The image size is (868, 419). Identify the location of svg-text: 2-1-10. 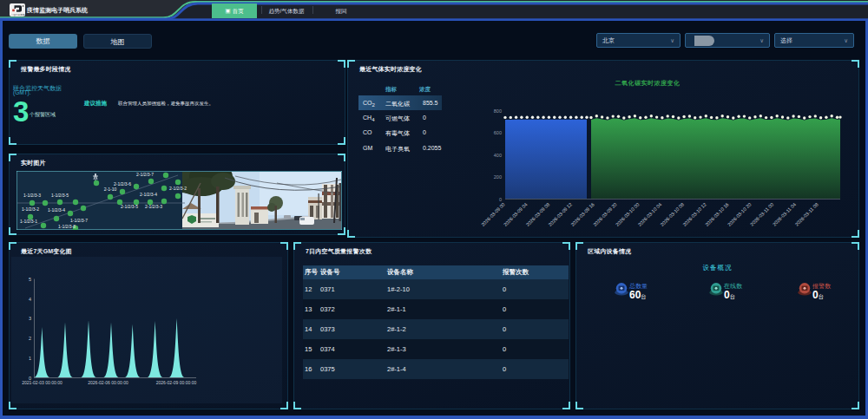
(111, 189).